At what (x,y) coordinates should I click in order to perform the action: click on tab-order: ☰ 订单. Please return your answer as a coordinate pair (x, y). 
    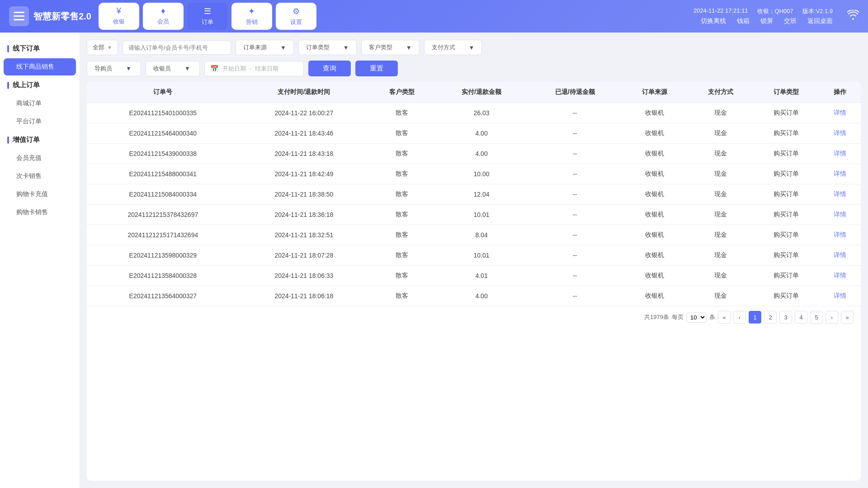
    Looking at the image, I should click on (208, 16).